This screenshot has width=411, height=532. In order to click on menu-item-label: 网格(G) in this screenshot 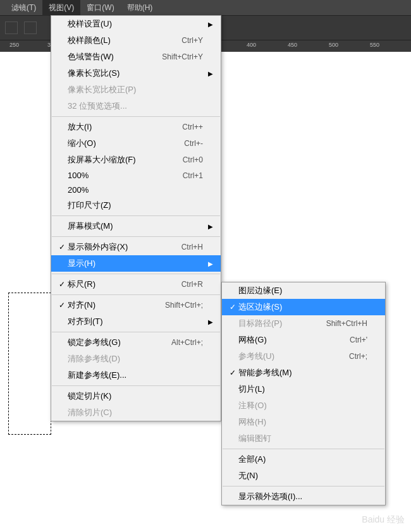, I will do `click(294, 340)`.